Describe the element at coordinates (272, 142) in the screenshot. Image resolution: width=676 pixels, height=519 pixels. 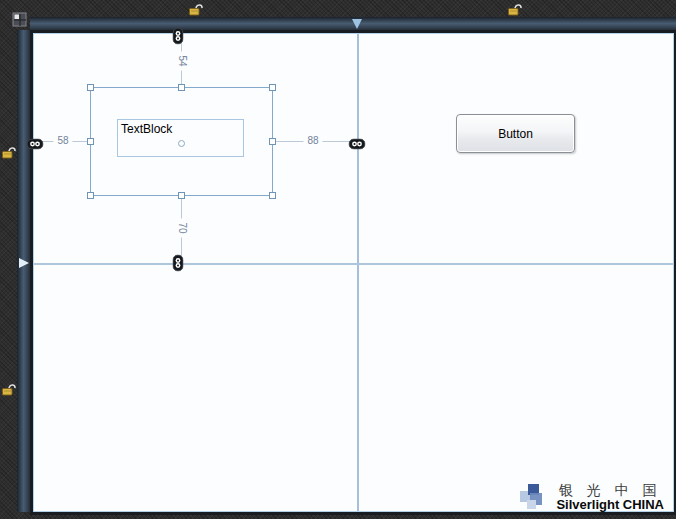
I see `resize-handle-e` at that location.